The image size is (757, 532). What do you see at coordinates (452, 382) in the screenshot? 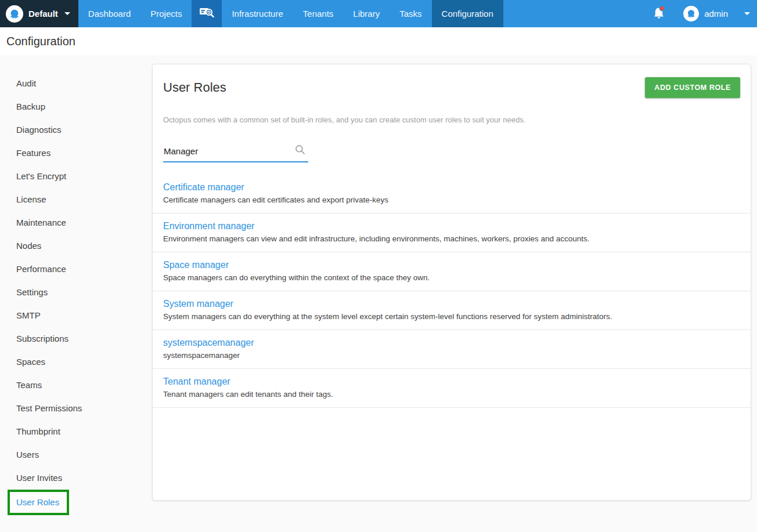
I see `role-name-link: Tenant manager` at bounding box center [452, 382].